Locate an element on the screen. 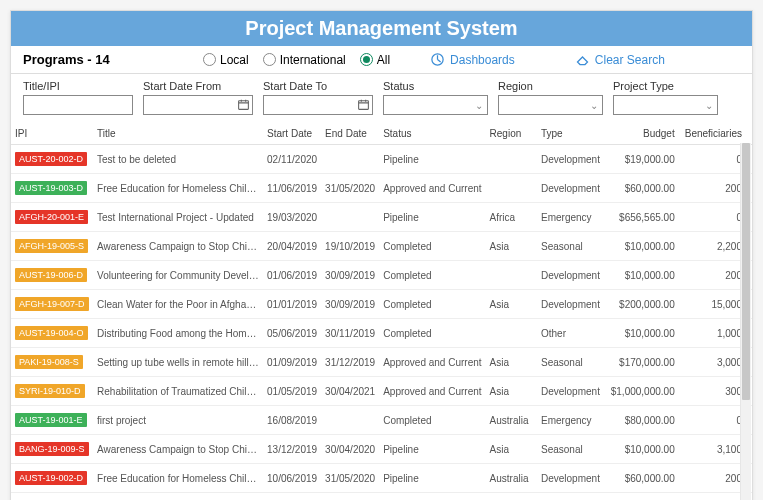 Image resolution: width=763 pixels, height=500 pixels. table-row: AFGH-19-007-DClean Water for the Poor in… is located at coordinates (382, 304).